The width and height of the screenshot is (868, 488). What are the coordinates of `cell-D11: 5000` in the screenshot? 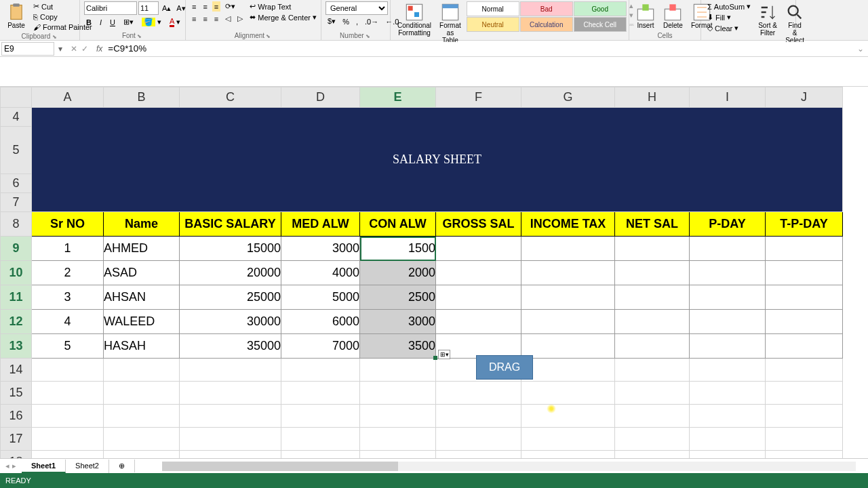 It's located at (321, 298).